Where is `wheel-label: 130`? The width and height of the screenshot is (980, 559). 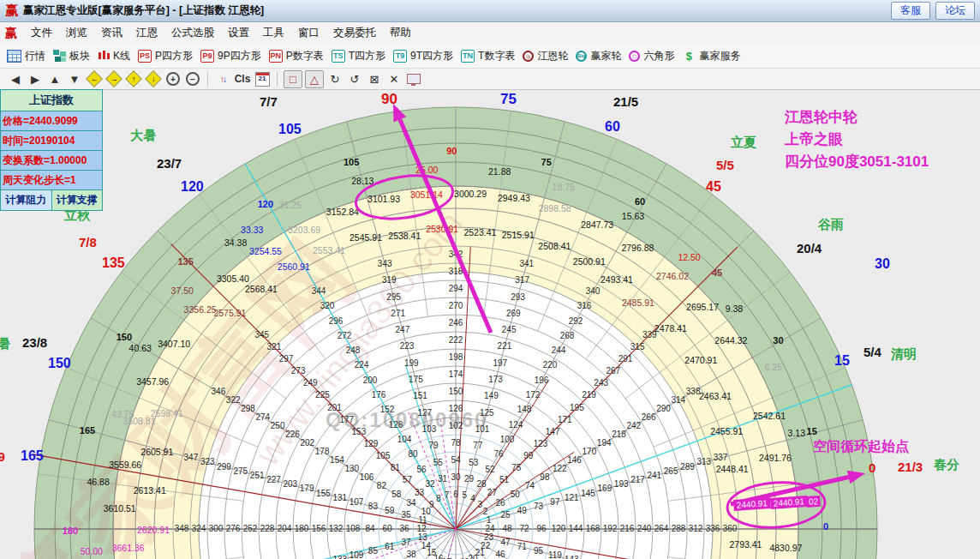
wheel-label: 130 is located at coordinates (351, 468).